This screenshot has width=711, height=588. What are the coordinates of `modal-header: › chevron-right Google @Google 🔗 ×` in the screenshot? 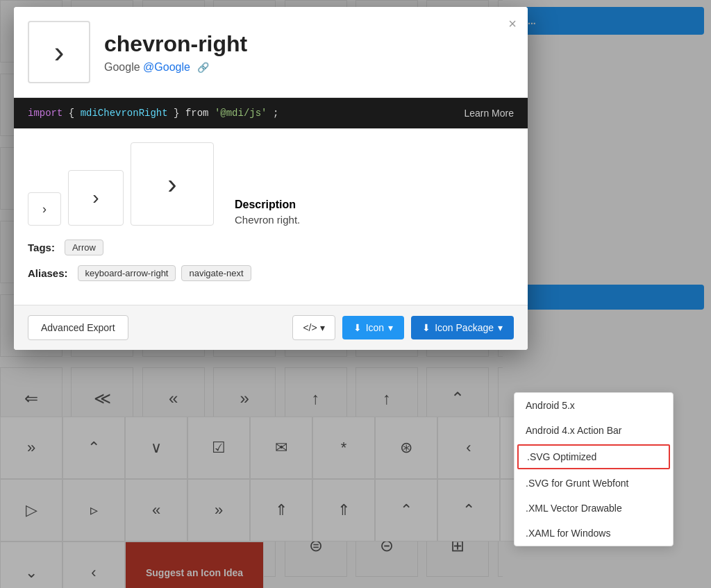 It's located at (271, 53).